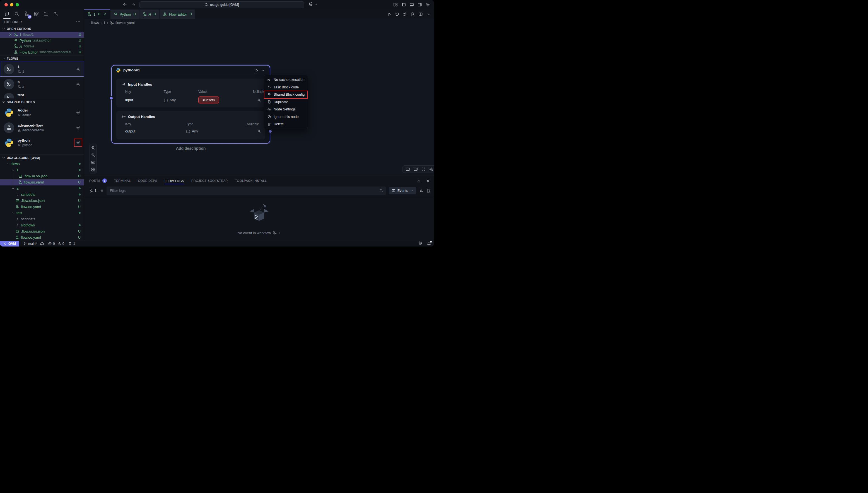 The width and height of the screenshot is (868, 493). What do you see at coordinates (148, 181) in the screenshot?
I see `panel-tab-code-deps: CODE DEPS` at bounding box center [148, 181].